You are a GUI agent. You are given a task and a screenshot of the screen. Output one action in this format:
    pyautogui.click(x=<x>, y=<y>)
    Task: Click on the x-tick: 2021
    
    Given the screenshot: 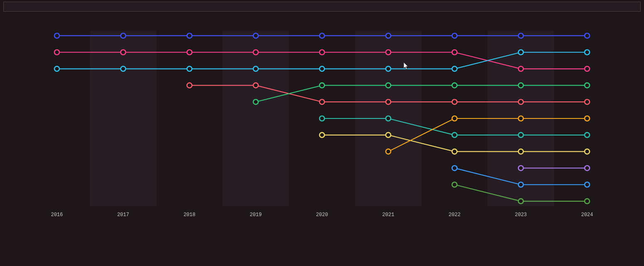 What is the action you would take?
    pyautogui.click(x=388, y=215)
    